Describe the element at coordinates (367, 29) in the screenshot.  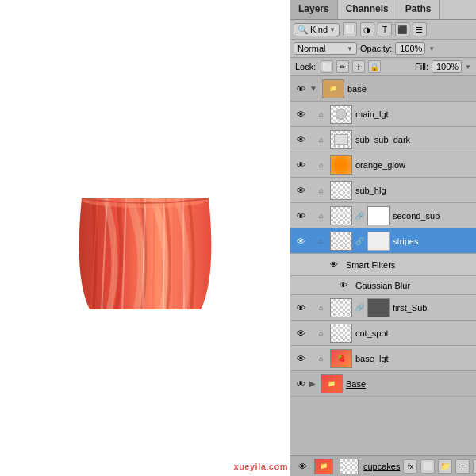
I see `filter-adjust-btn: ◑` at that location.